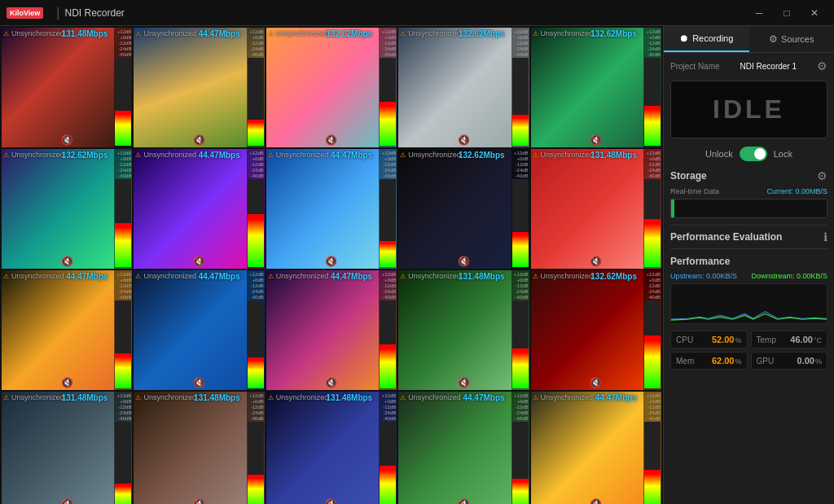 The height and width of the screenshot is (504, 834). Describe the element at coordinates (826, 237) in the screenshot. I see `perf-eval-icon: ℹ` at that location.